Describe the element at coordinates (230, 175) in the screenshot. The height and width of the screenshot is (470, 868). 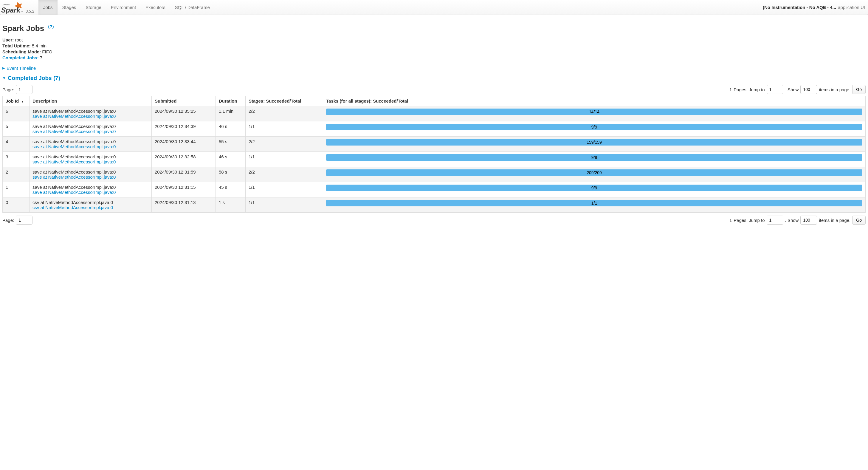
I see `cell-duration: 58 s` at that location.